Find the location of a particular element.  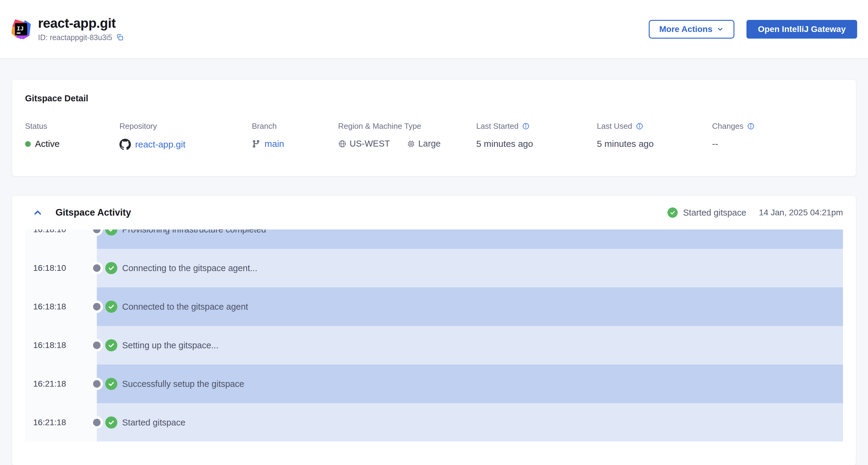

git-branch-icon is located at coordinates (256, 144).